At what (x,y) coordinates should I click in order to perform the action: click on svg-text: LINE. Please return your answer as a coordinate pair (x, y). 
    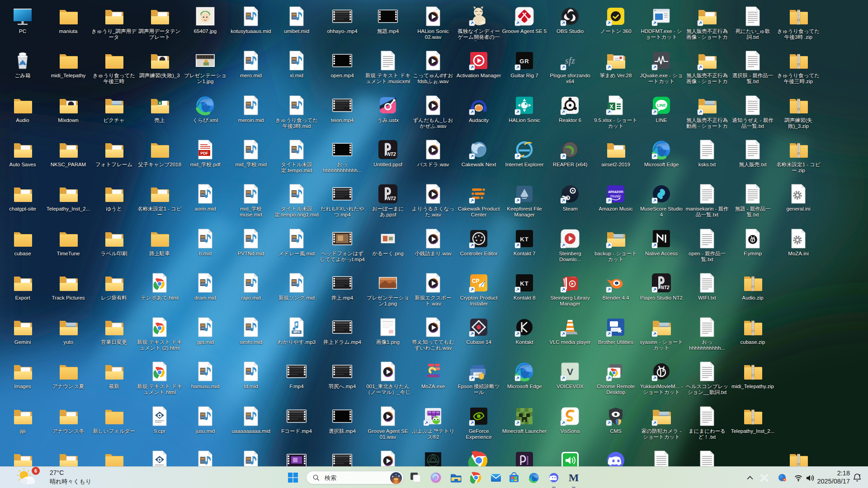
    Looking at the image, I should click on (661, 105).